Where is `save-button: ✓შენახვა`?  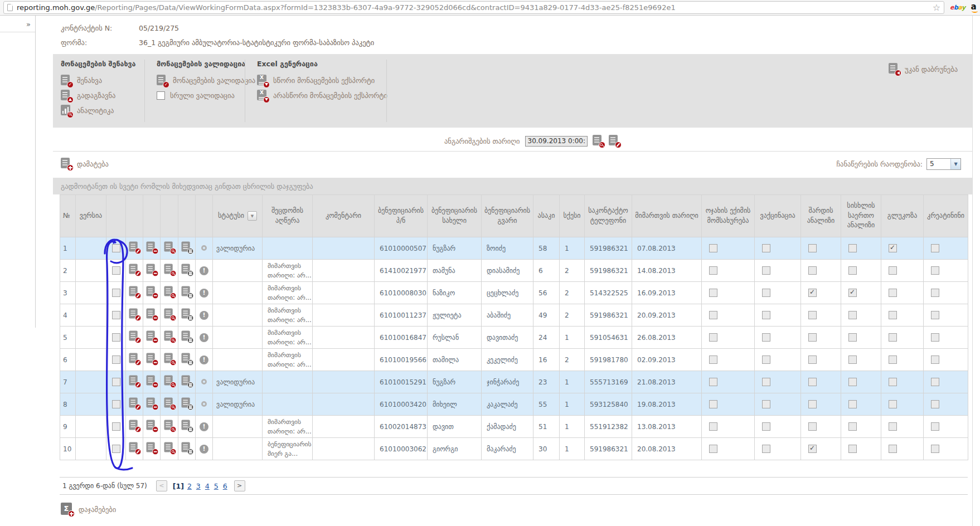
save-button: ✓შენახვა is located at coordinates (98, 80).